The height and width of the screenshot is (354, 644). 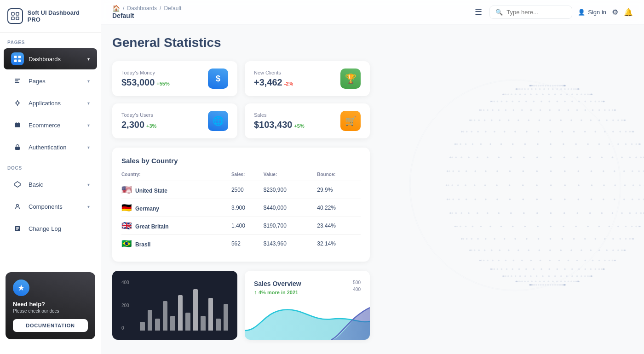 What do you see at coordinates (51, 147) in the screenshot?
I see `sidebar-item-authentication: Authentication ▾` at bounding box center [51, 147].